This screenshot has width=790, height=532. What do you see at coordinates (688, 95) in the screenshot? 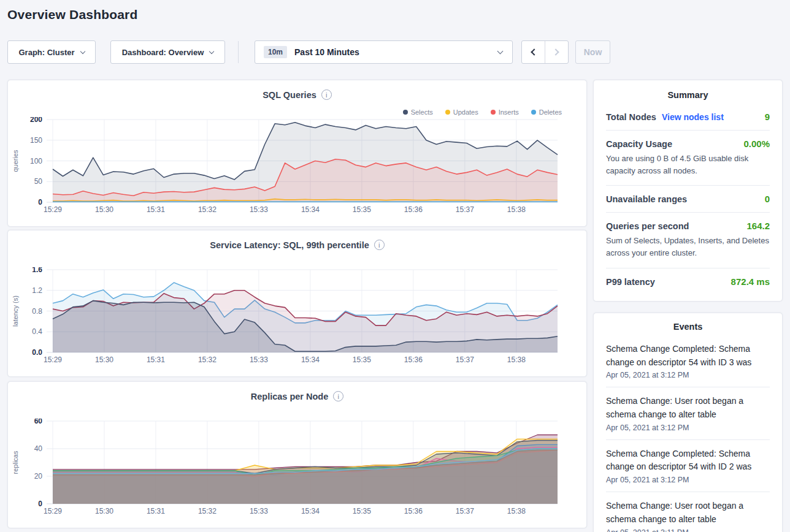
I see `summary-title: Summary` at bounding box center [688, 95].